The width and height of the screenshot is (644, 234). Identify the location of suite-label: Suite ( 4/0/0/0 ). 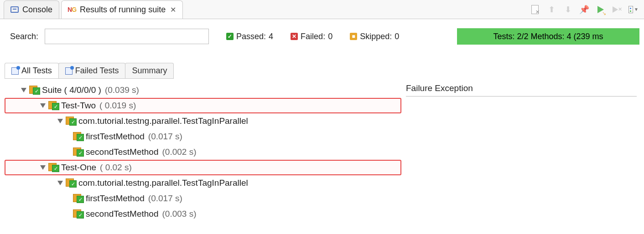
(72, 90).